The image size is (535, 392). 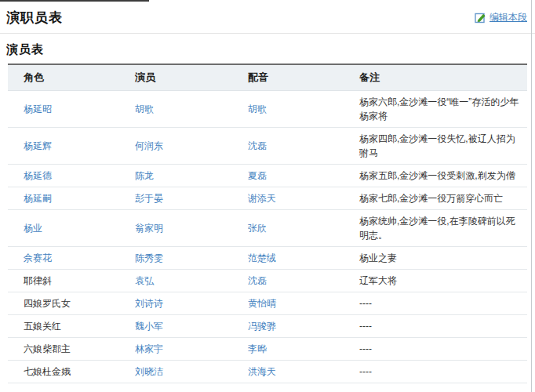 What do you see at coordinates (268, 304) in the screenshot?
I see `cast-row: 四娘罗氏女刘诗诗黄怡晴----` at bounding box center [268, 304].